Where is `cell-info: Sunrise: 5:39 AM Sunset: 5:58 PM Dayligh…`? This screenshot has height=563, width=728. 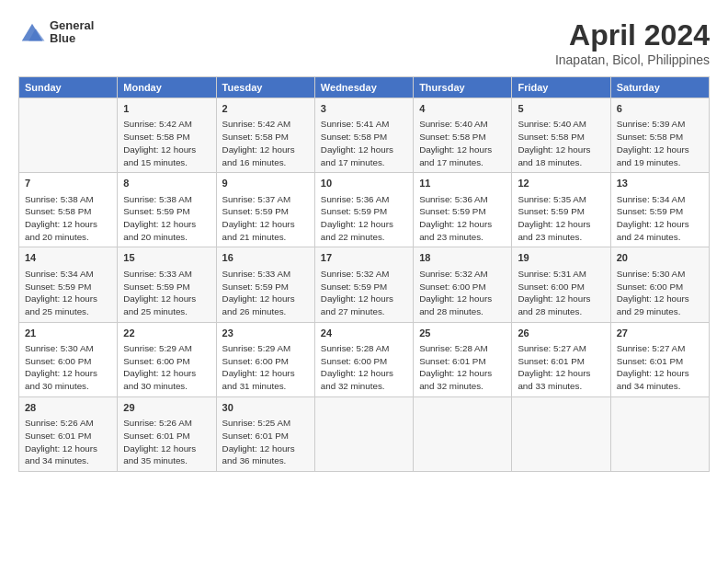
cell-info: Sunrise: 5:39 AM Sunset: 5:58 PM Dayligh… is located at coordinates (660, 144).